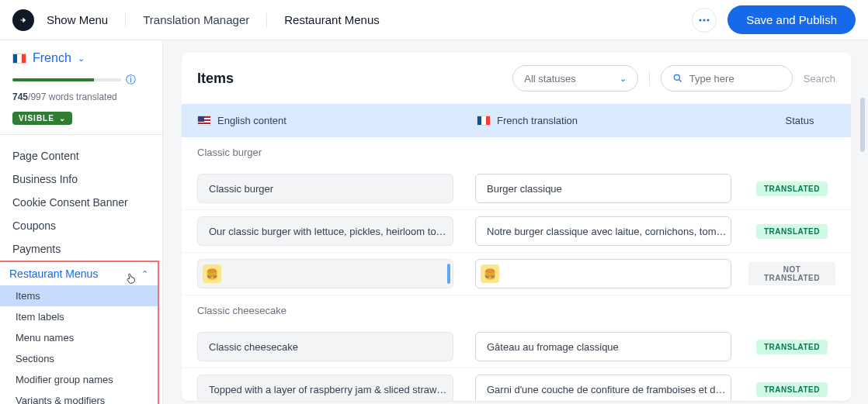 This screenshot has height=404, width=868. Describe the element at coordinates (204, 121) in the screenshot. I see `us-flag-icon` at that location.